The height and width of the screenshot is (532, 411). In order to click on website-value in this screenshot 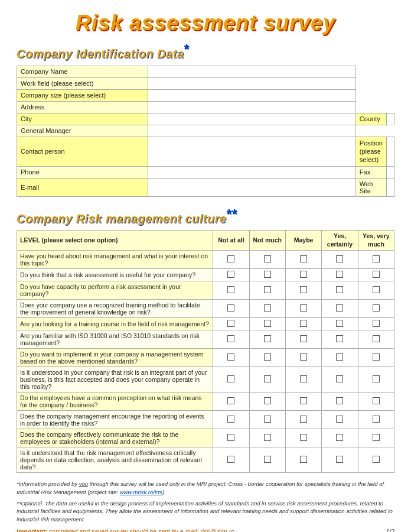, I will do `click(390, 187)`.